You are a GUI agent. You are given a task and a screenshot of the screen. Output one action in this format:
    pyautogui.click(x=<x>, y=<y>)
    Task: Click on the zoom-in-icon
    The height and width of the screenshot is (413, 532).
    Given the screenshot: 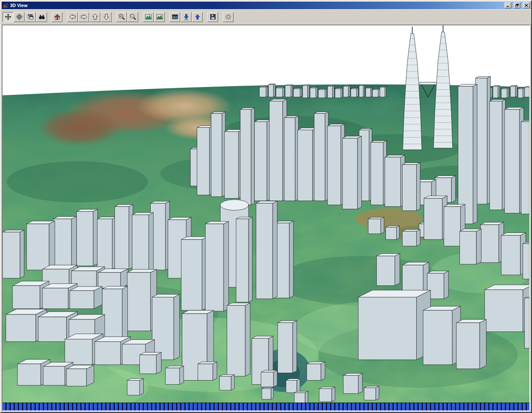 What is the action you would take?
    pyautogui.click(x=122, y=17)
    